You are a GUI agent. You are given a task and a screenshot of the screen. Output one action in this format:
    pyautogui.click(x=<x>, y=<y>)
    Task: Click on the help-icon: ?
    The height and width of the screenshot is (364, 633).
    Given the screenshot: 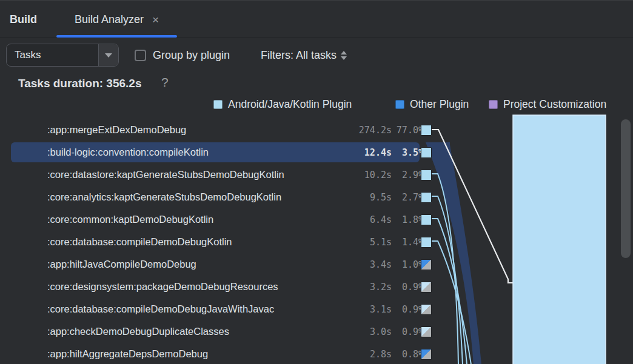 What is the action you would take?
    pyautogui.click(x=165, y=82)
    